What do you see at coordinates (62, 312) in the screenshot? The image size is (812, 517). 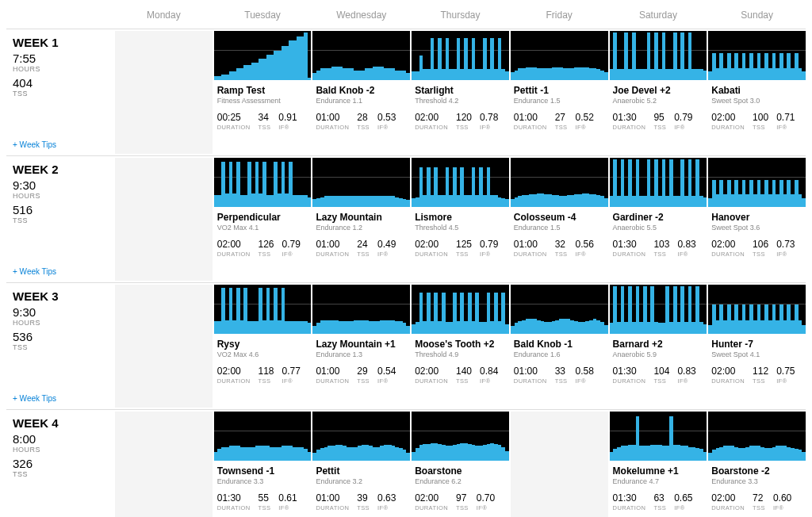 I see `week-hours: 9:30` at bounding box center [62, 312].